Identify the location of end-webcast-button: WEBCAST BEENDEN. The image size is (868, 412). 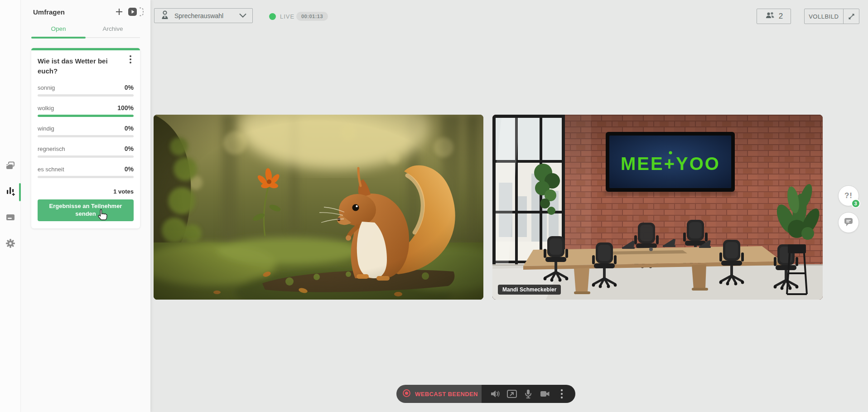
(439, 394).